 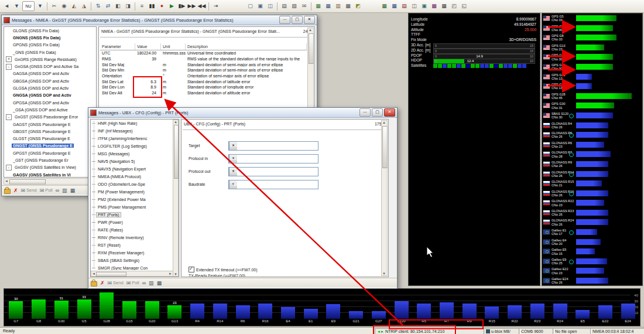 I want to click on toolbar-icon-view-chart: ▦, so click(x=328, y=6).